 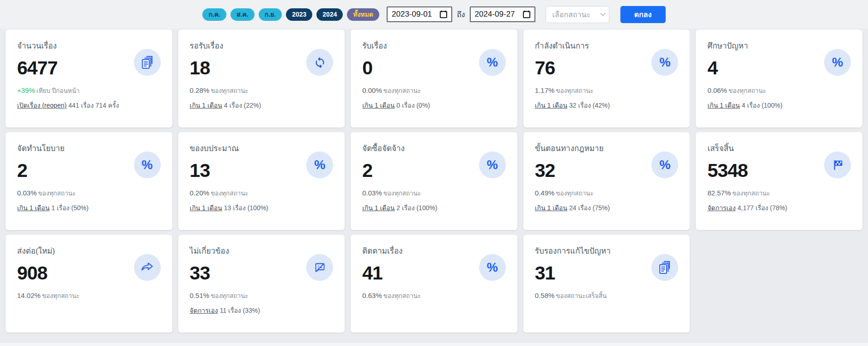 I want to click on card-title: จัดทำนโยบาย, so click(x=89, y=148).